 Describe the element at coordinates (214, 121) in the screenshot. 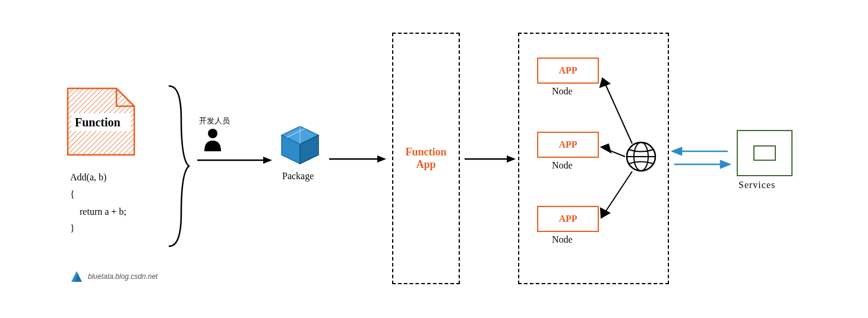

I see `developer-label: 开发人员` at that location.